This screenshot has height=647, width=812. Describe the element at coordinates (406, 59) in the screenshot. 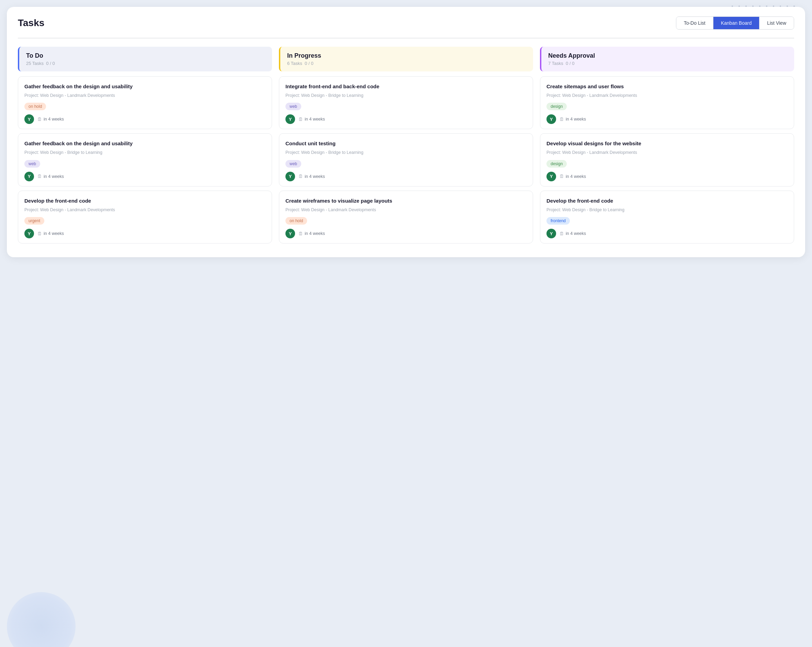

I see `column-header-inprogress: In Progress 6 Tasks 0 / 0` at that location.